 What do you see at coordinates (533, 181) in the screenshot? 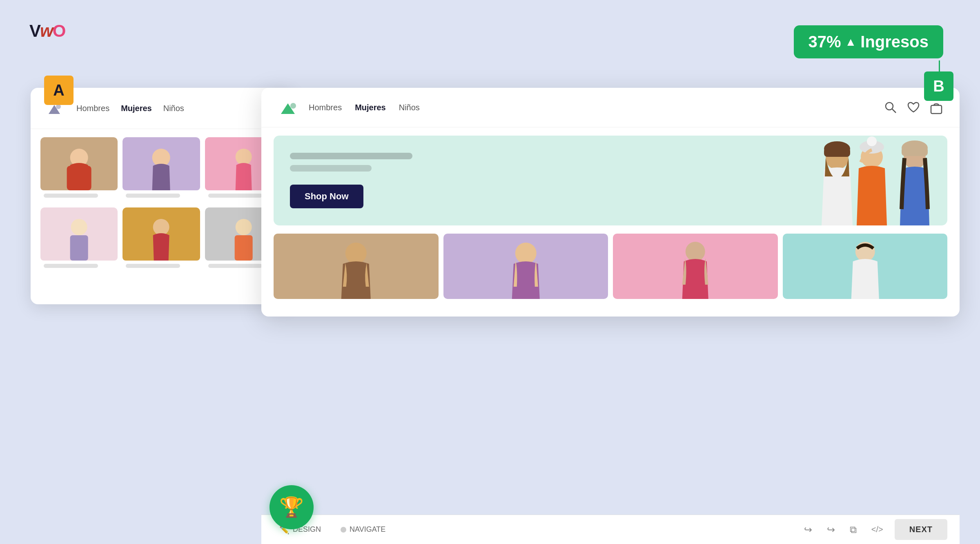
I see `hero-text: Shop Now` at bounding box center [533, 181].